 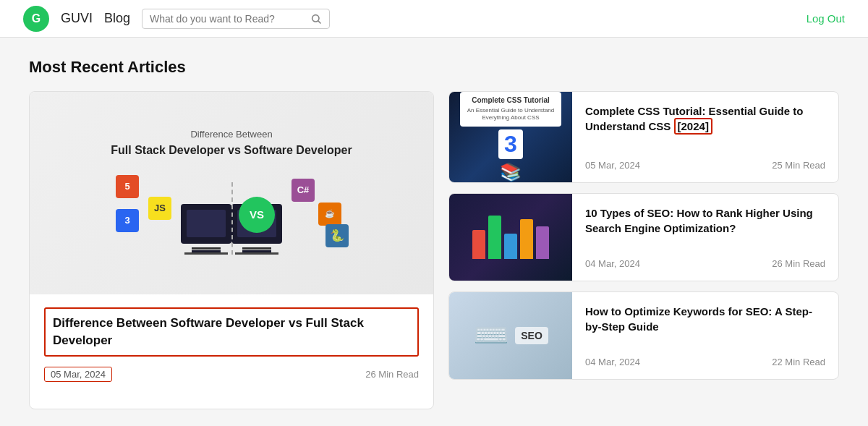 I want to click on java-icon: ☕, so click(x=330, y=214).